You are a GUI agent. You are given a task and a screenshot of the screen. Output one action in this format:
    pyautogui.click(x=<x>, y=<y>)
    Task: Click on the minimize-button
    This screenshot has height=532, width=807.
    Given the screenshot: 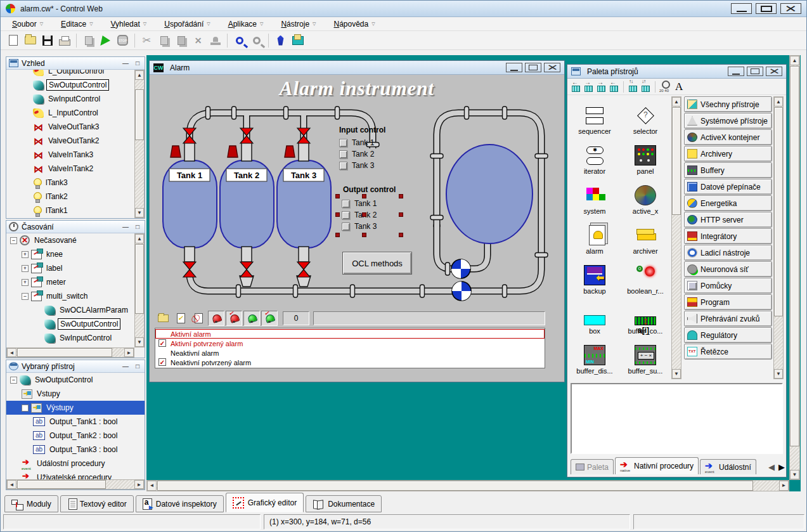 What is the action you would take?
    pyautogui.click(x=514, y=67)
    